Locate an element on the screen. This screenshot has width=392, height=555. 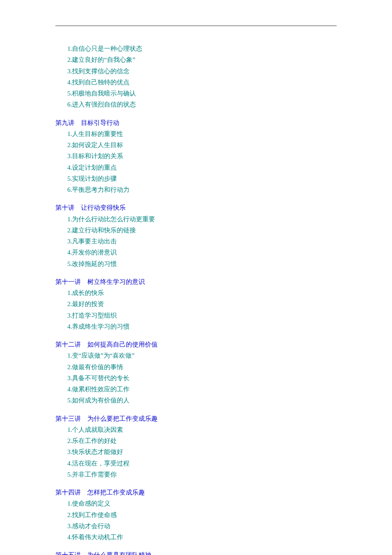
list-item: 3.感动才会行动 is located at coordinates (202, 526).